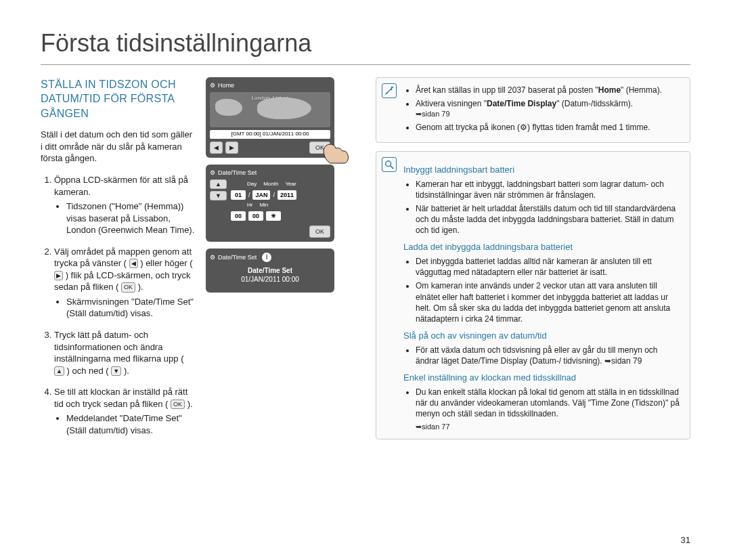 The height and width of the screenshot is (560, 731). I want to click on up-arrow-icon: ▲, so click(60, 371).